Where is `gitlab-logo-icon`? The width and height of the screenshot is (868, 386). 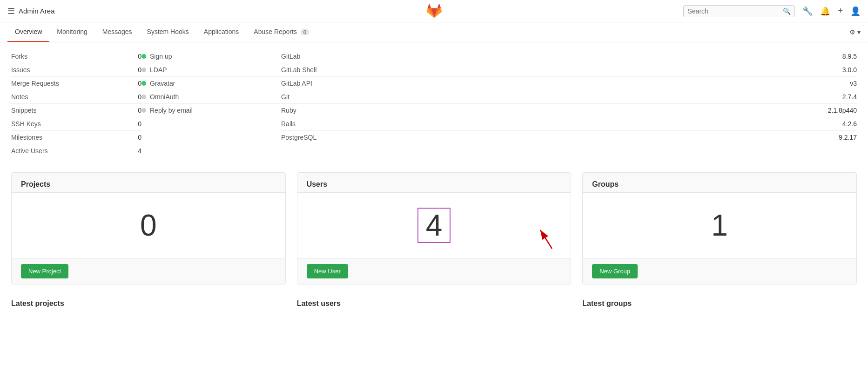
gitlab-logo-icon is located at coordinates (434, 10).